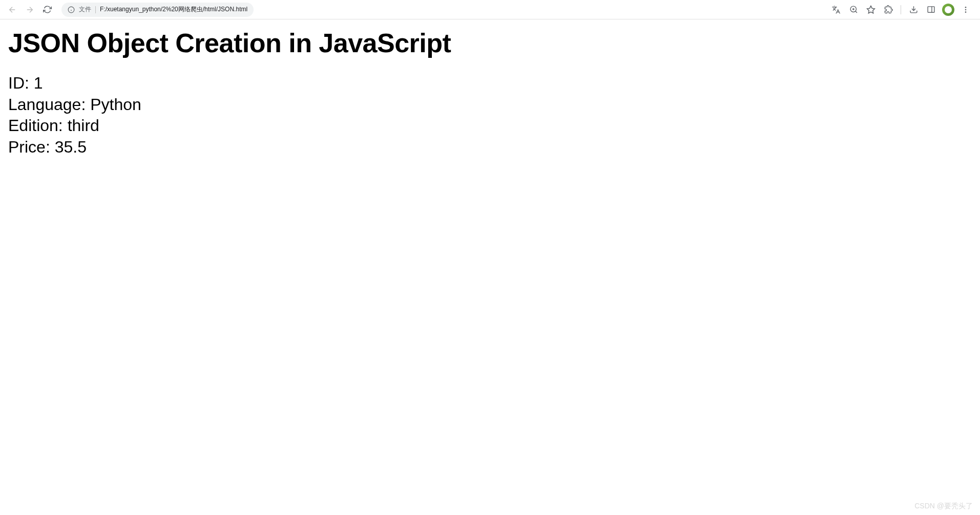 The width and height of the screenshot is (980, 515). I want to click on line-price: Price: 35.5, so click(490, 147).